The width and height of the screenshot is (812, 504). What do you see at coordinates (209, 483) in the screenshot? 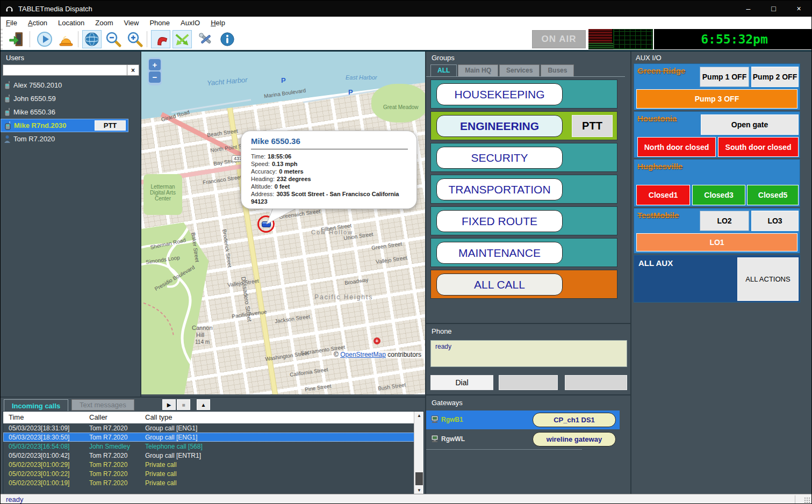
I see `call-row: 05/02/2023[01:00:19]Tom R7.2020Private c…` at bounding box center [209, 483].